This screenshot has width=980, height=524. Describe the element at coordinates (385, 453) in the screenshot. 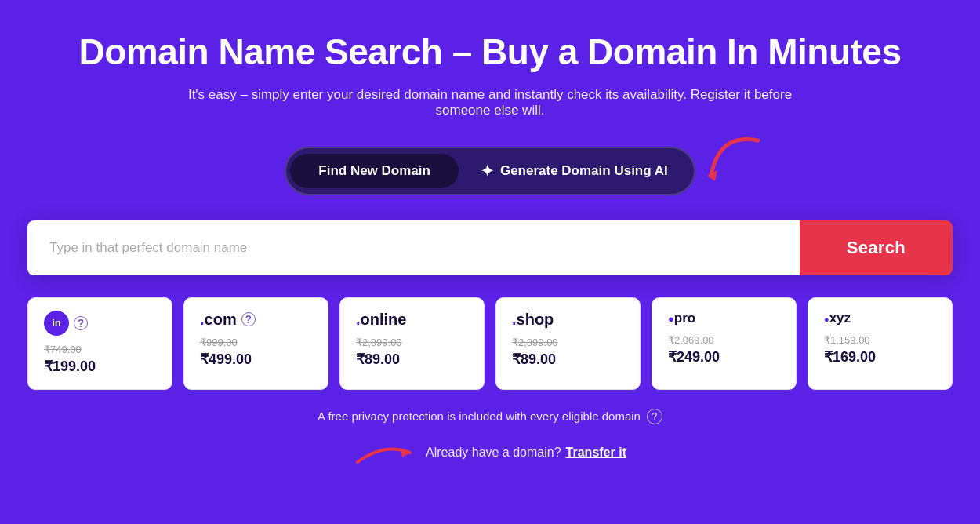

I see `transfer-arrow-icon` at that location.